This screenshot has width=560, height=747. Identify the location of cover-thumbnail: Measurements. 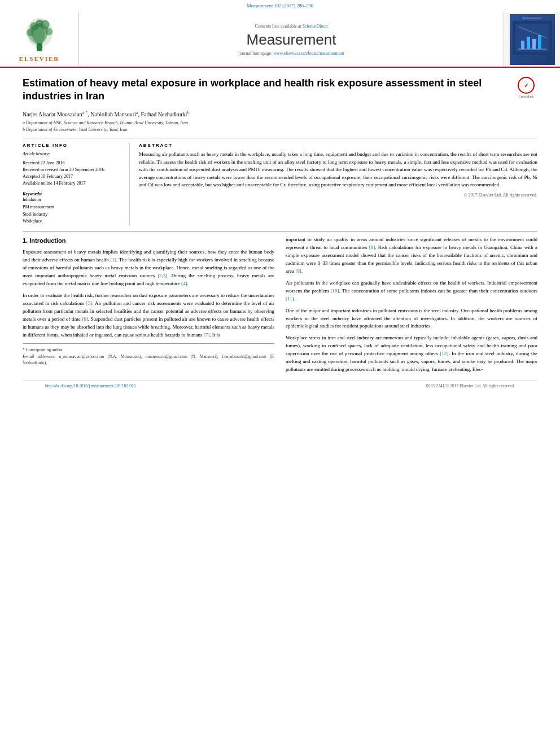
(532, 40).